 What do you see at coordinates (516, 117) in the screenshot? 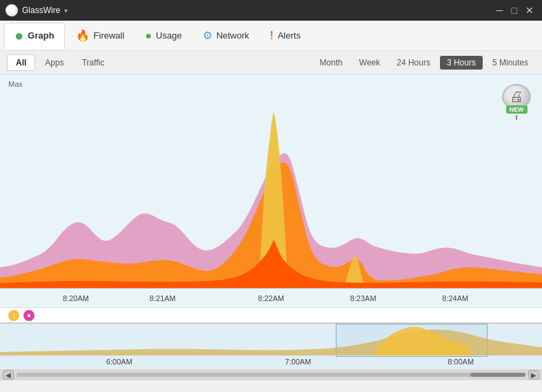
I see `badge-pin` at bounding box center [516, 117].